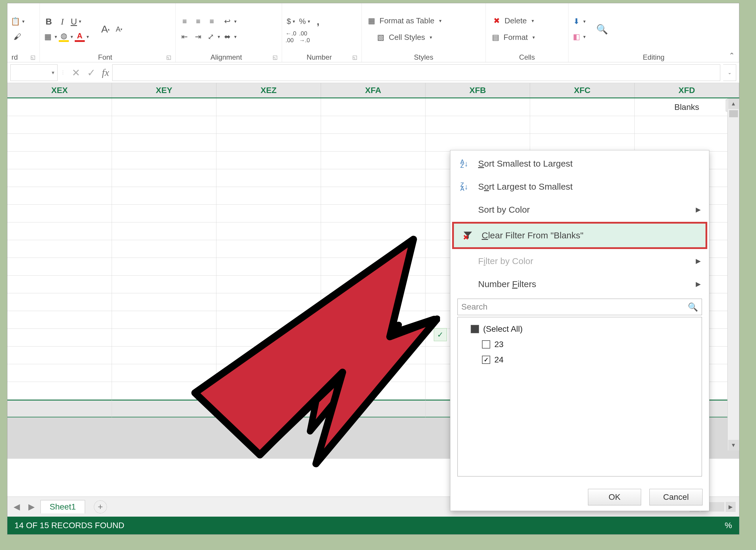 The width and height of the screenshot is (756, 550). Describe the element at coordinates (676, 497) in the screenshot. I see `cancel-button: Cancel` at that location.